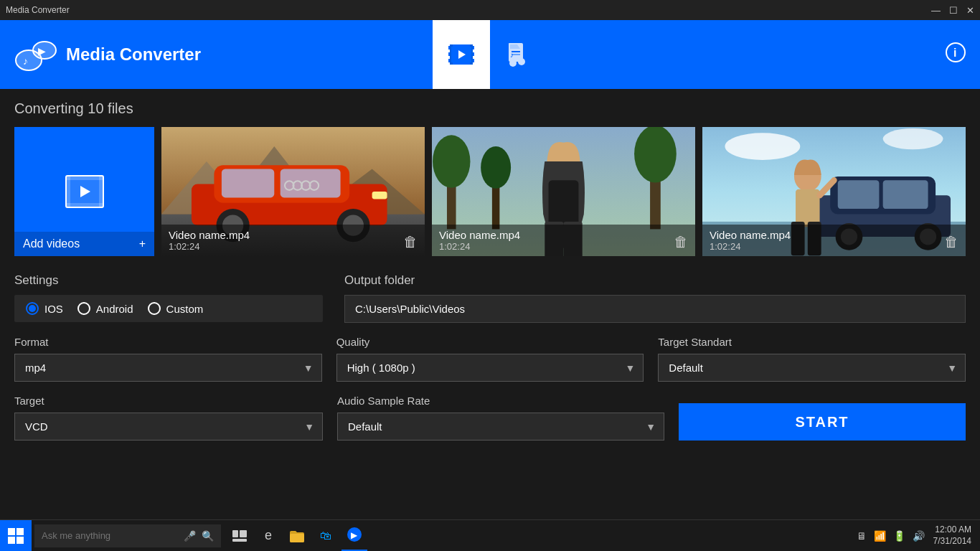 This screenshot has height=551, width=980. I want to click on video-duration-2: 1:02:24, so click(564, 247).